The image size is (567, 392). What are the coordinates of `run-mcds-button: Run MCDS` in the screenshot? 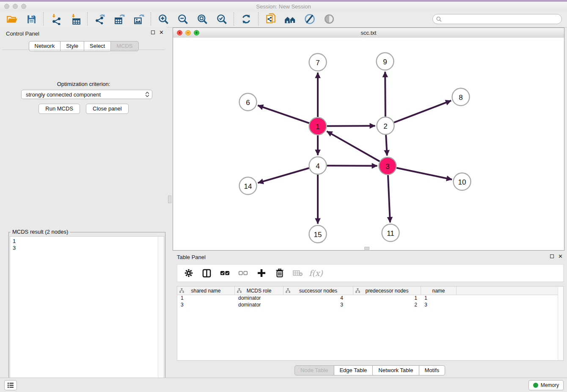 It's located at (59, 109).